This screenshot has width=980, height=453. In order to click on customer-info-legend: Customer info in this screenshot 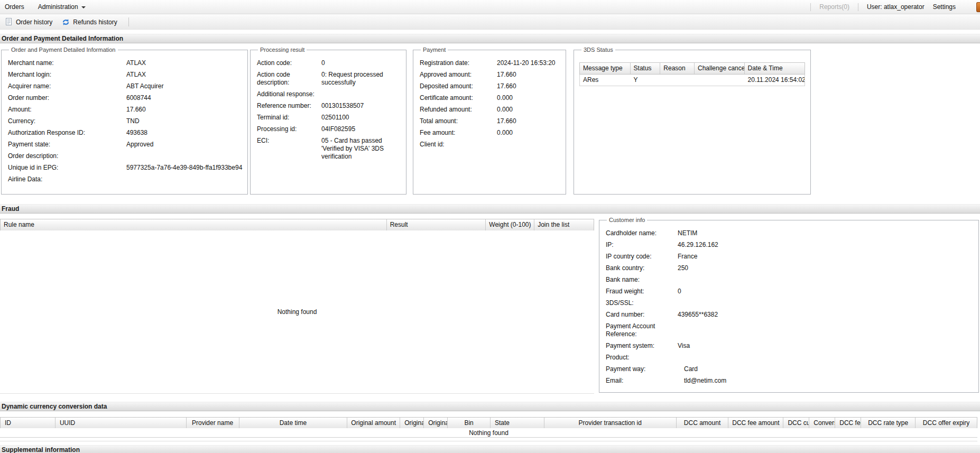, I will do `click(627, 220)`.